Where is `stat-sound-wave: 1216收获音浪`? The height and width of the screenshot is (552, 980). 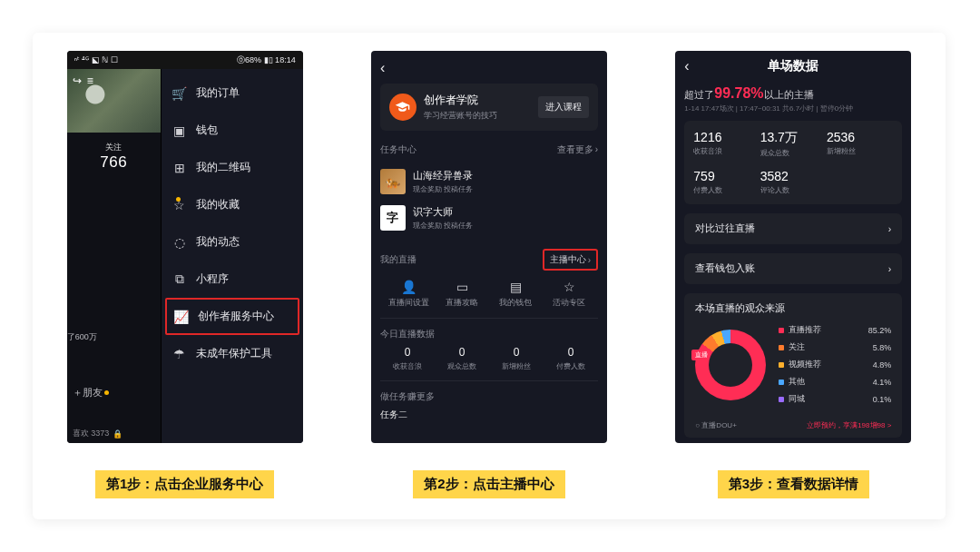 stat-sound-wave: 1216收获音浪 is located at coordinates (726, 143).